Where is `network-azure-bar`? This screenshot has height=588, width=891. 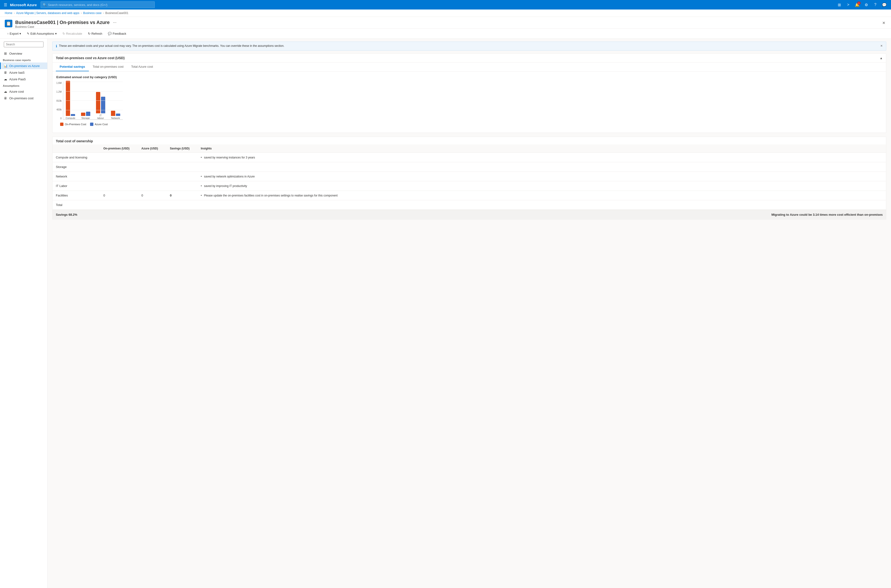
network-azure-bar is located at coordinates (118, 115).